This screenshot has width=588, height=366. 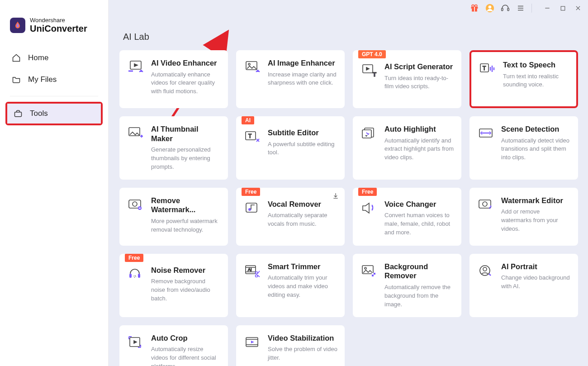 I want to click on card-title: Smart Trimmer, so click(x=303, y=267).